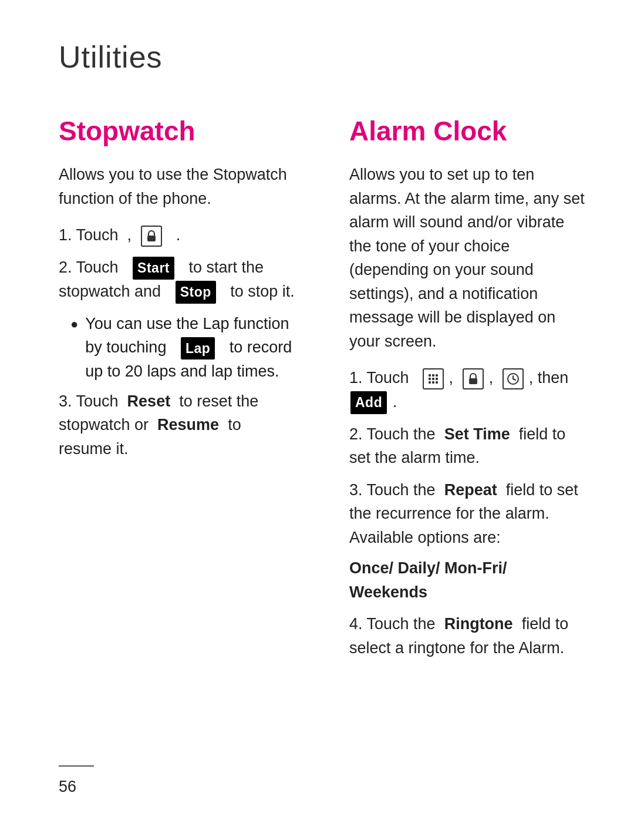 The height and width of the screenshot is (840, 634). What do you see at coordinates (468, 446) in the screenshot?
I see `alarm-step2: 2. Touch the Set Time field to set the a…` at bounding box center [468, 446].